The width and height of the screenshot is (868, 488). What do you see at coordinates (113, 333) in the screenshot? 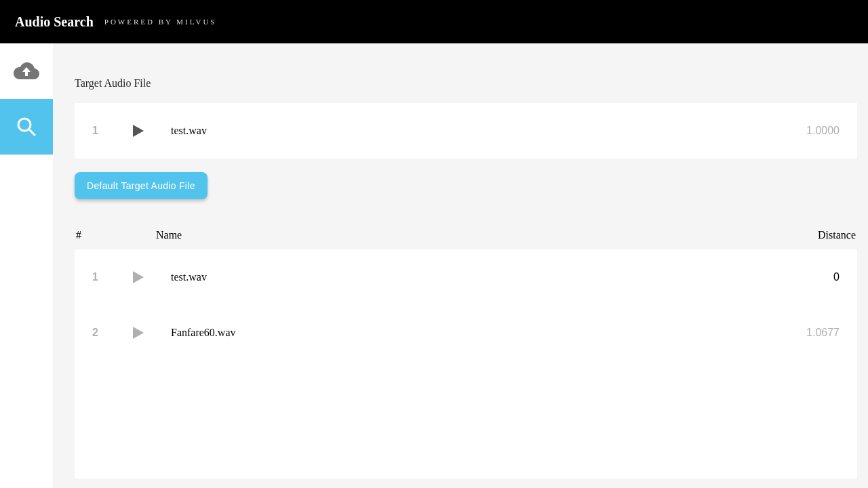
I see `result-index: 2` at bounding box center [113, 333].